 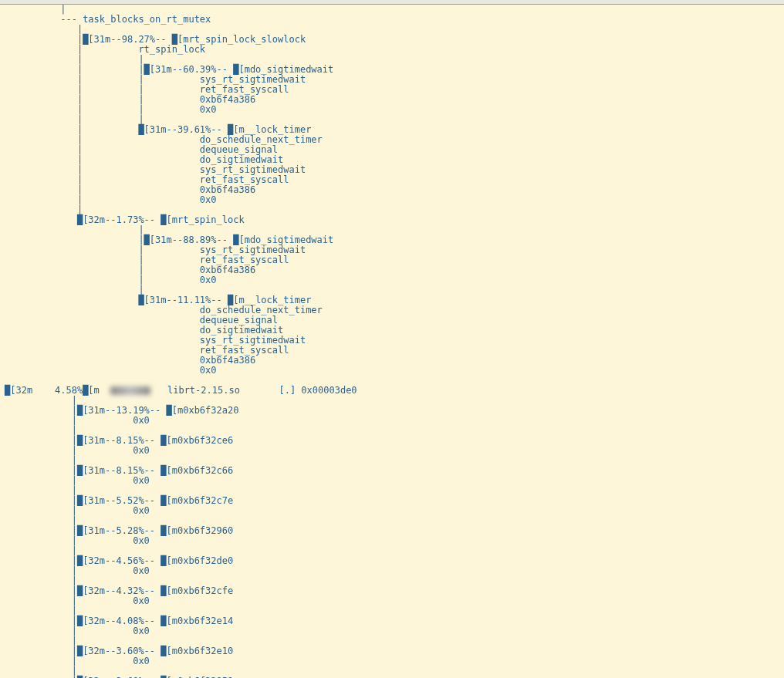 What do you see at coordinates (155, 79) in the screenshot?
I see `output-line: | | sys_rt_sigtimedwait` at bounding box center [155, 79].